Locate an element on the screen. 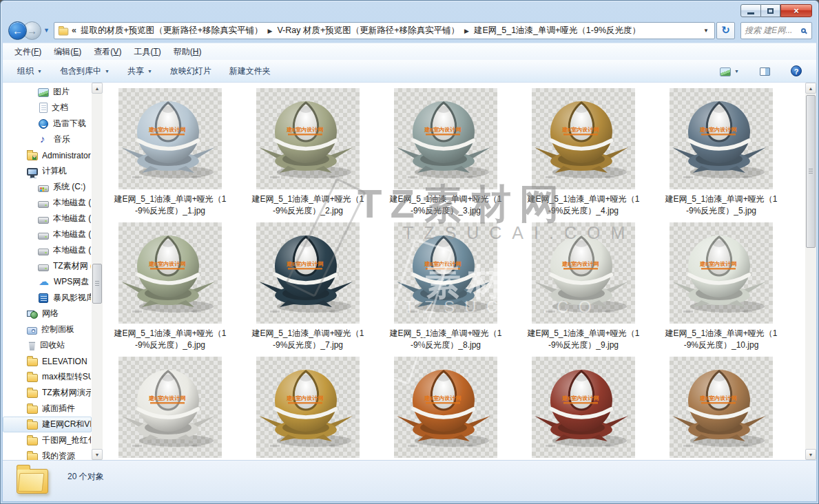 The height and width of the screenshot is (504, 819). breadcrumb-segment: 建E网_5_1油漆_单调+哑光（1-9%反光度） is located at coordinates (557, 30).